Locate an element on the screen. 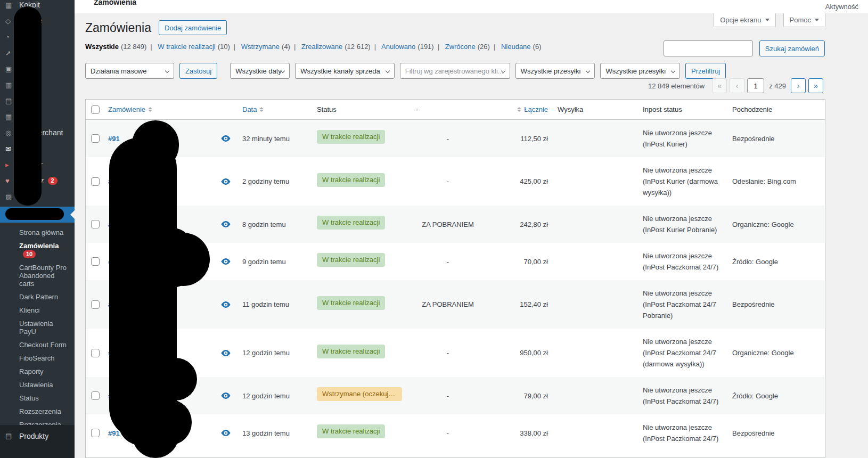 The height and width of the screenshot is (458, 868). last-page-button: » is located at coordinates (816, 86).